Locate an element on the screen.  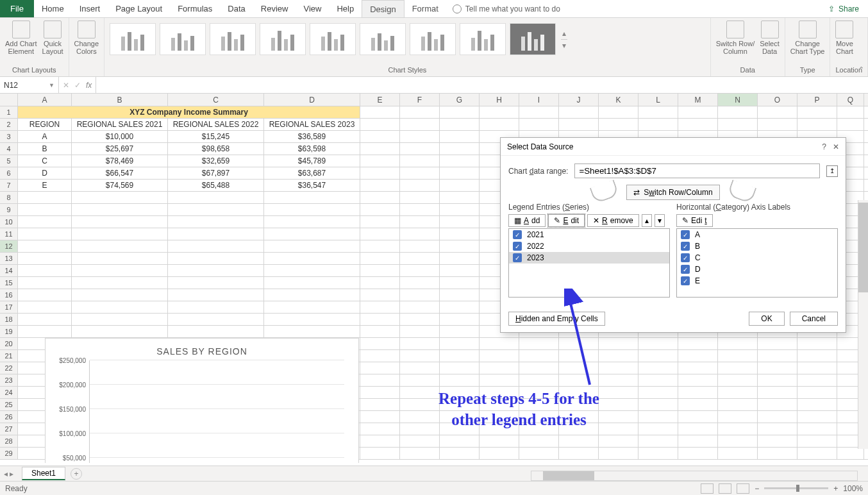
tell-me-search: Tell me what you want to do is located at coordinates (506, 9).